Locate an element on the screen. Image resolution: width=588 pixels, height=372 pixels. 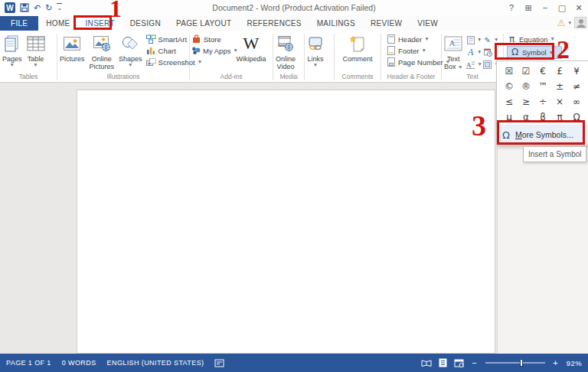
tab-references: REFERENCES is located at coordinates (274, 23).